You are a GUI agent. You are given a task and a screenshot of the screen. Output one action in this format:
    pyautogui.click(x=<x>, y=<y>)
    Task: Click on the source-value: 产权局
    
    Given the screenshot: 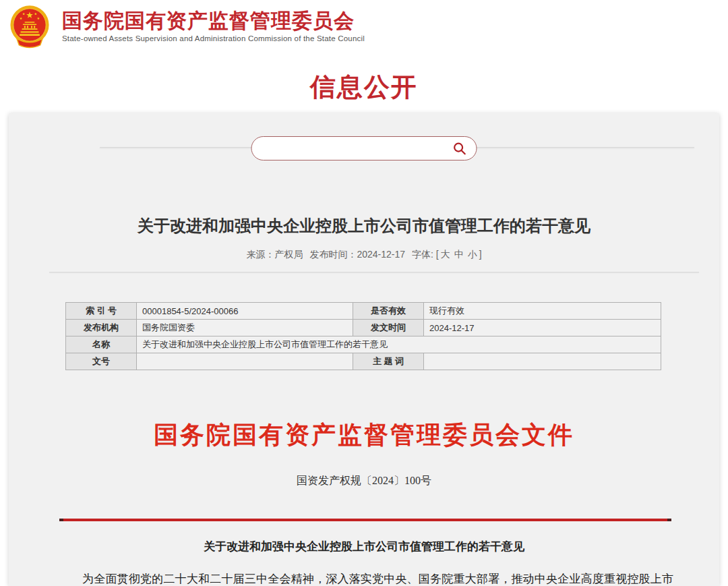 What is the action you would take?
    pyautogui.click(x=289, y=254)
    